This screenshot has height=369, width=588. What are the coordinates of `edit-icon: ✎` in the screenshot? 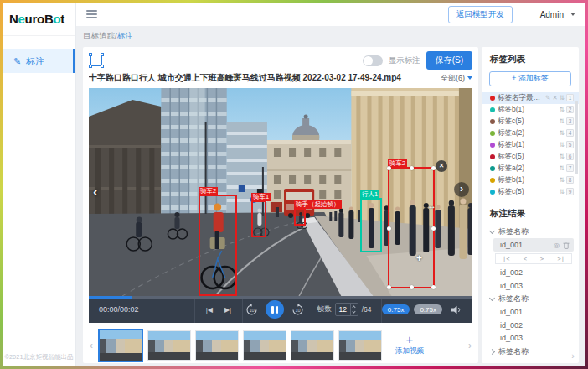 It's located at (548, 97).